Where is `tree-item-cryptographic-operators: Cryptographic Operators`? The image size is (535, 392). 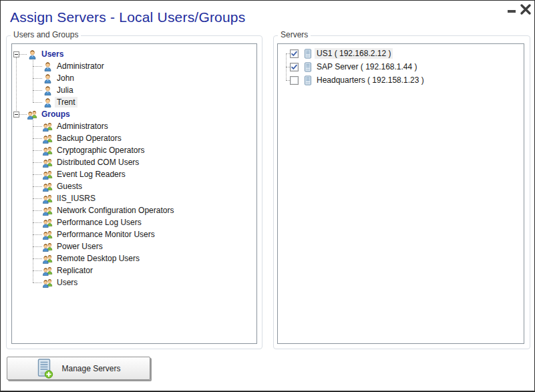
tree-item-cryptographic-operators: Cryptographic Operators is located at coordinates (134, 150).